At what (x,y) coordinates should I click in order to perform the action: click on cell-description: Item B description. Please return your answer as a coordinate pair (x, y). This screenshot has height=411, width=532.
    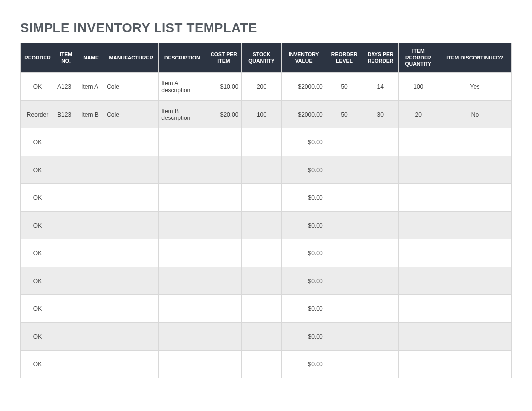
    Looking at the image, I should click on (182, 115).